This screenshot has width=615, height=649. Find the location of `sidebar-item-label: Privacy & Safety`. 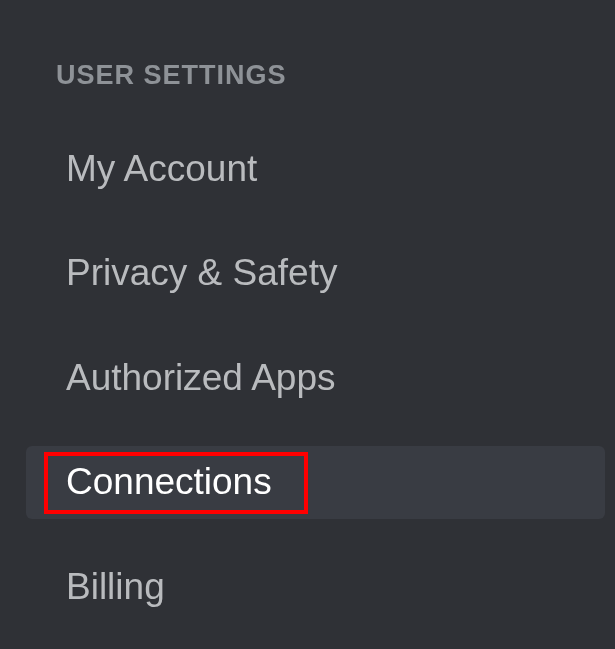

sidebar-item-label: Privacy & Safety is located at coordinates (202, 272).